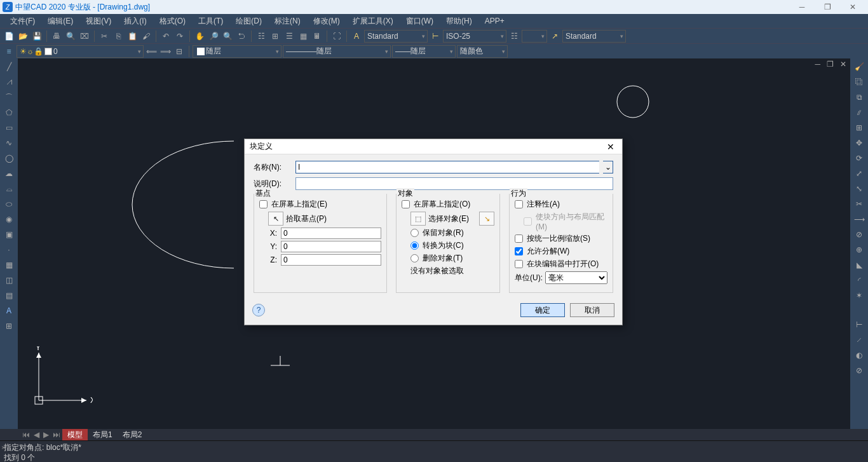 The height and width of the screenshot is (462, 868). I want to click on pick-basepoint-button: ↖, so click(276, 219).